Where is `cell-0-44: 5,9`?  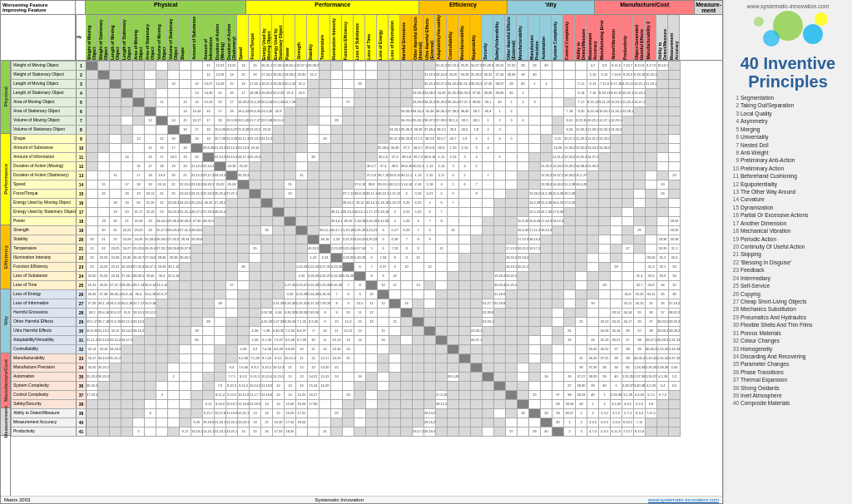 cell-0-44: 5,9 is located at coordinates (605, 67).